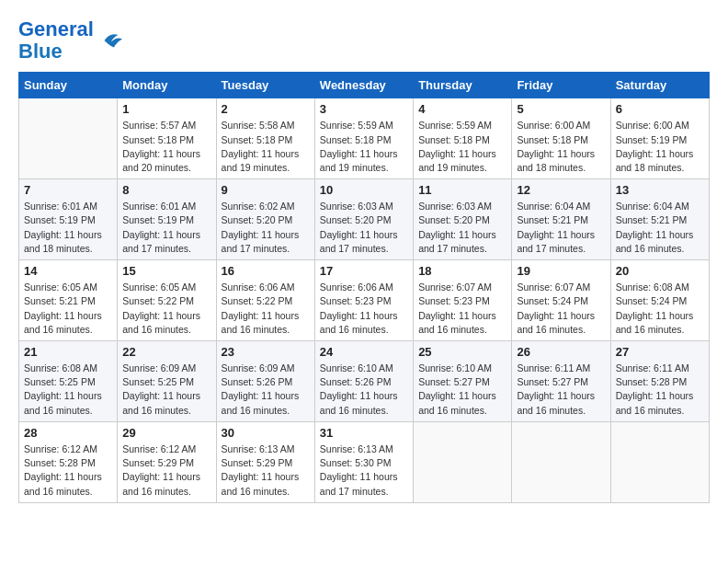  I want to click on calendar-cell: 27Sunrise: 6:11 AMSunset: 5:28 PMDayligh…, so click(660, 382).